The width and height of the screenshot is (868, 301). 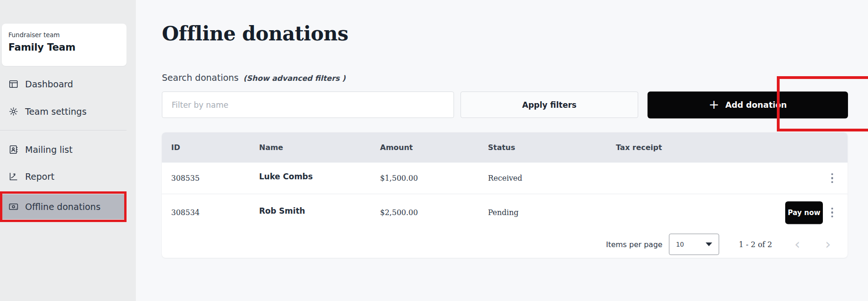 What do you see at coordinates (56, 111) in the screenshot?
I see `sidebar-item-label: Team settings` at bounding box center [56, 111].